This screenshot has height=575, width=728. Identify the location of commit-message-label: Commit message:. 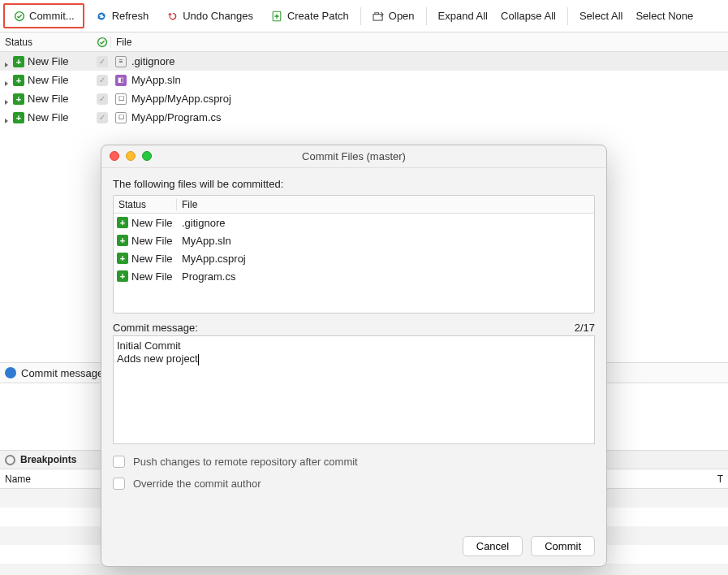
(156, 328).